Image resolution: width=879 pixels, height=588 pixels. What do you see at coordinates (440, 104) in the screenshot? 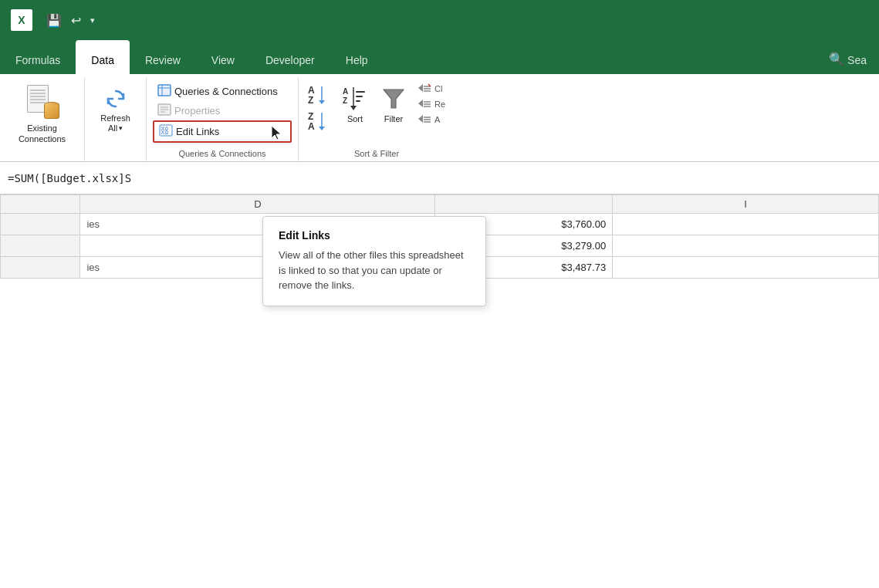
I see `reapply-label: Re` at bounding box center [440, 104].